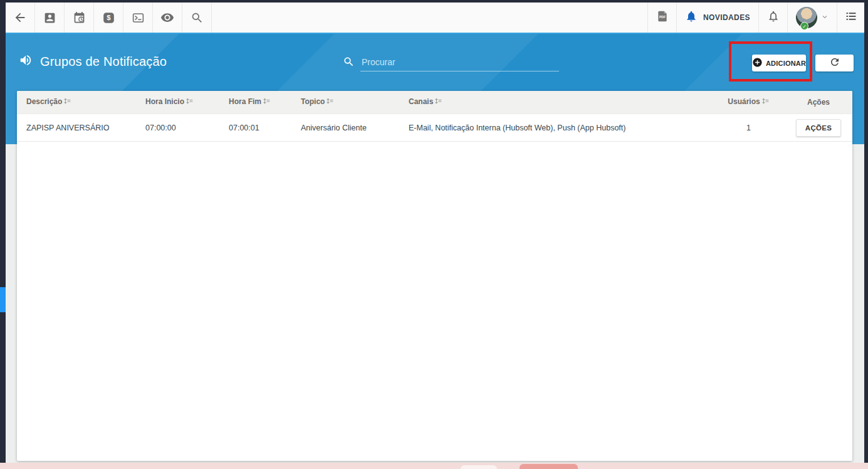  What do you see at coordinates (178, 103) in the screenshot?
I see `column-header-hora-inicio: Hora Inicio` at bounding box center [178, 103].